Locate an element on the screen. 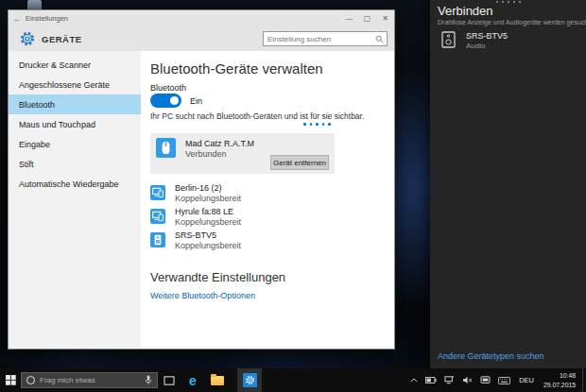  task-view-button is located at coordinates (169, 380).